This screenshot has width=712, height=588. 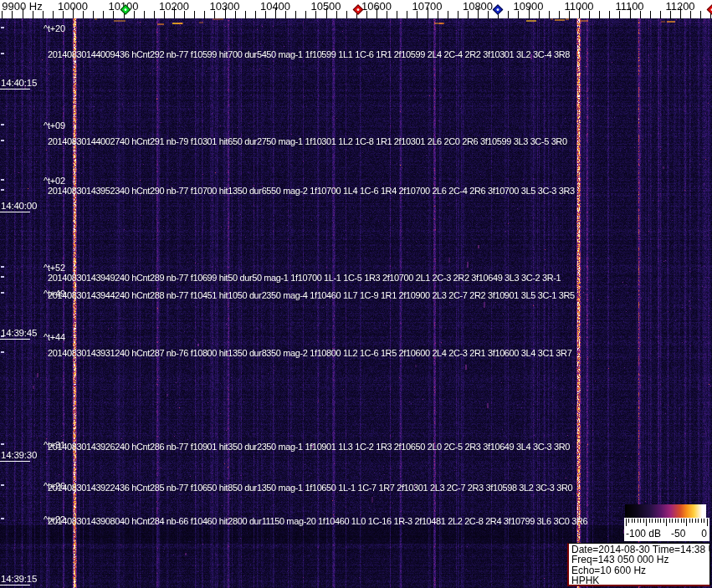 What do you see at coordinates (639, 565) in the screenshot?
I see `info-box: Date=2014-08-30 Time=14:38 UTC Freq=143 …` at bounding box center [639, 565].